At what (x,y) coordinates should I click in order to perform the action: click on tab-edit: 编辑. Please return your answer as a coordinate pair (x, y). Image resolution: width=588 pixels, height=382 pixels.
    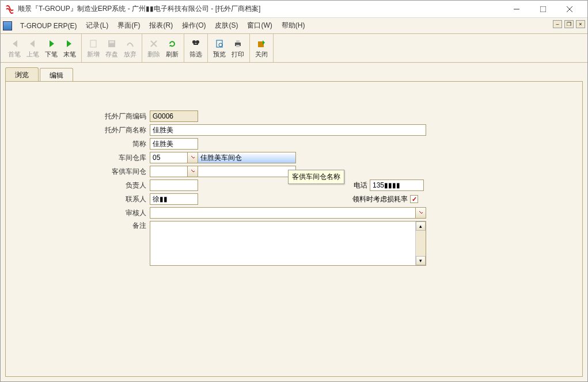
    Looking at the image, I should click on (56, 75).